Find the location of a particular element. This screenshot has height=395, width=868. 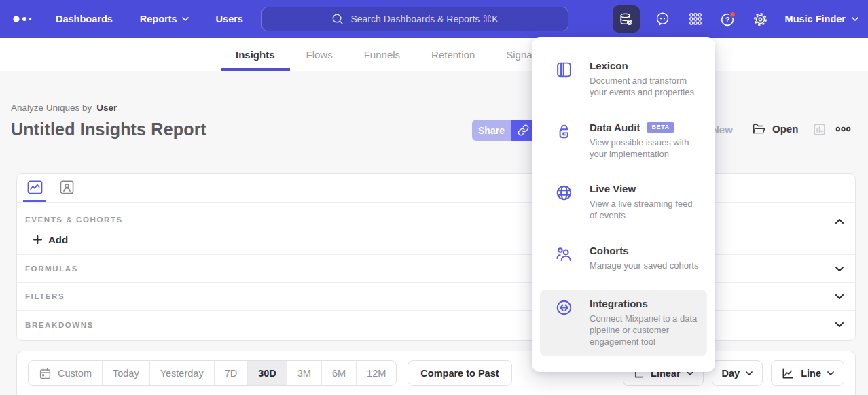

menu-item-description: View possible issues with your implement… is located at coordinates (645, 148).